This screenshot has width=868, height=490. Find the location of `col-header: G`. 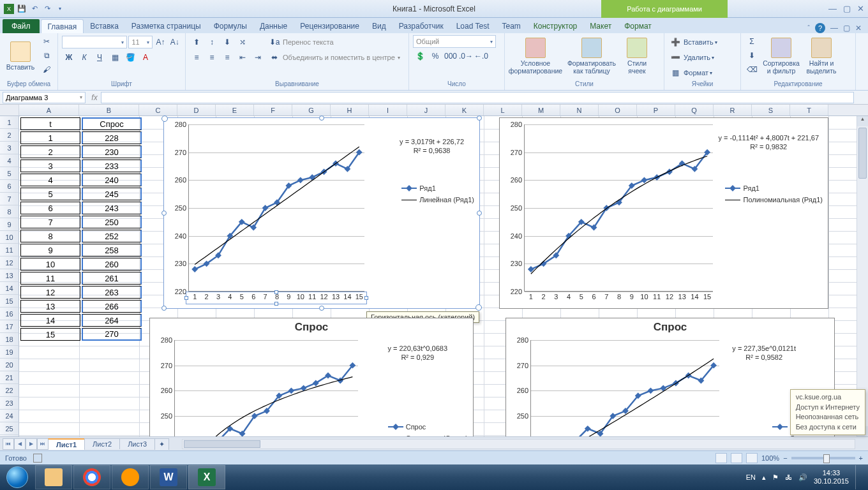

col-header: G is located at coordinates (311, 110).